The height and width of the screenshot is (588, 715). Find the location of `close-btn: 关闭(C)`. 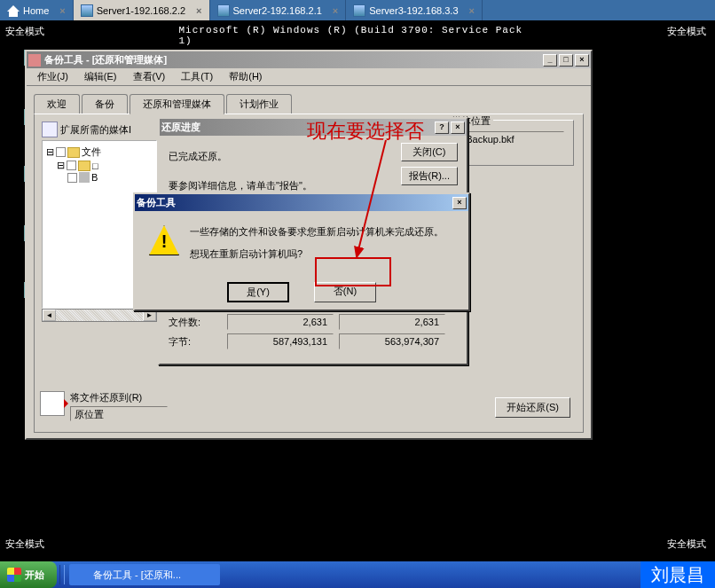

close-btn: 关闭(C) is located at coordinates (429, 153).